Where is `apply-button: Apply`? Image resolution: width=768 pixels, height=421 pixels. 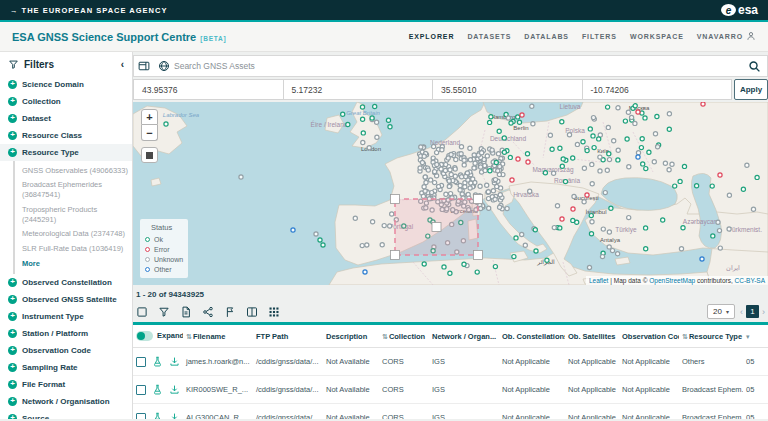
apply-button: Apply is located at coordinates (751, 90).